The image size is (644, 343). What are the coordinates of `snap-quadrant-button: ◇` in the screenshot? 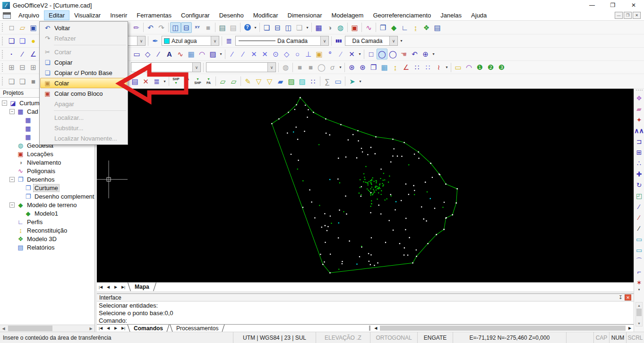 It's located at (286, 54).